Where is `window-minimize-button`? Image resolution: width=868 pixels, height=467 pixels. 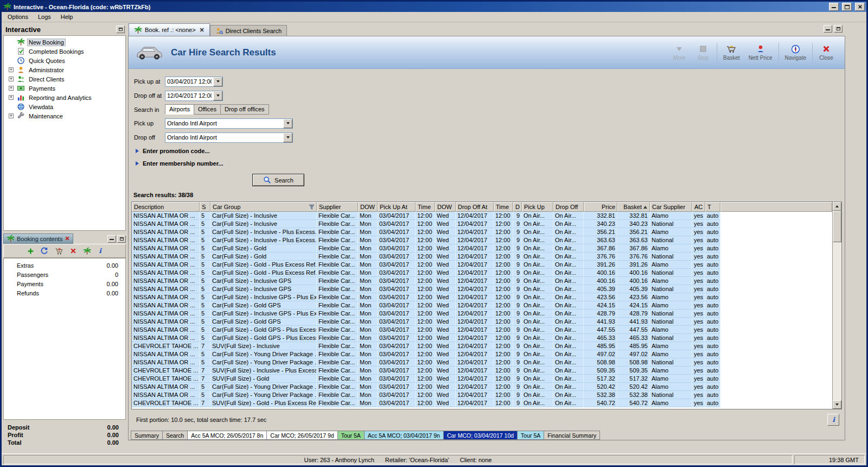
window-minimize-button is located at coordinates (834, 7).